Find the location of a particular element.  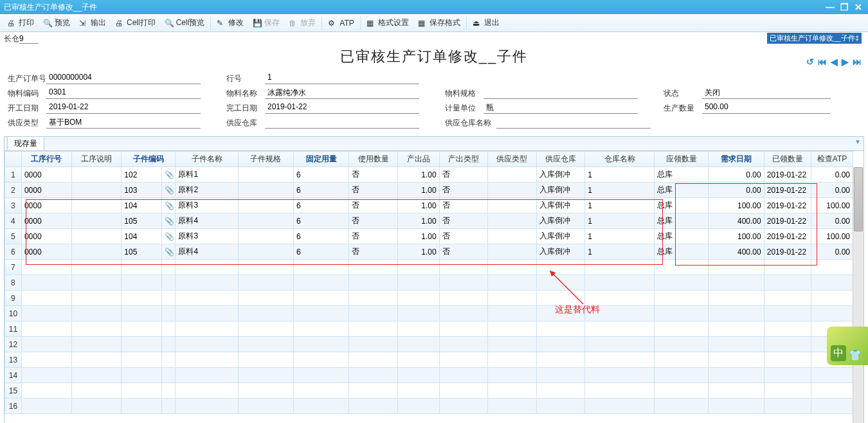

table-row: 13 is located at coordinates (429, 360).